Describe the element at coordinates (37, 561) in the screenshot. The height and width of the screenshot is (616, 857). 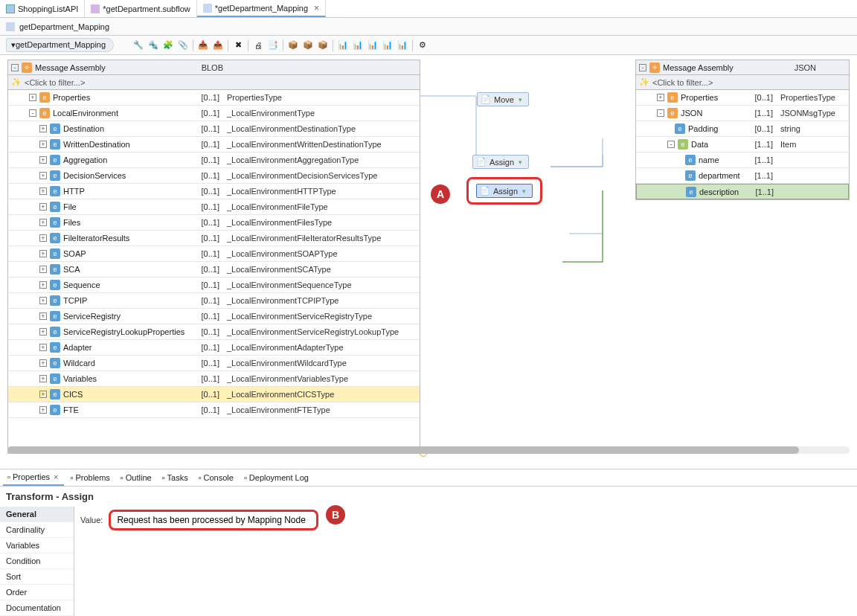
I see `properties-side-tab: Condition` at that location.